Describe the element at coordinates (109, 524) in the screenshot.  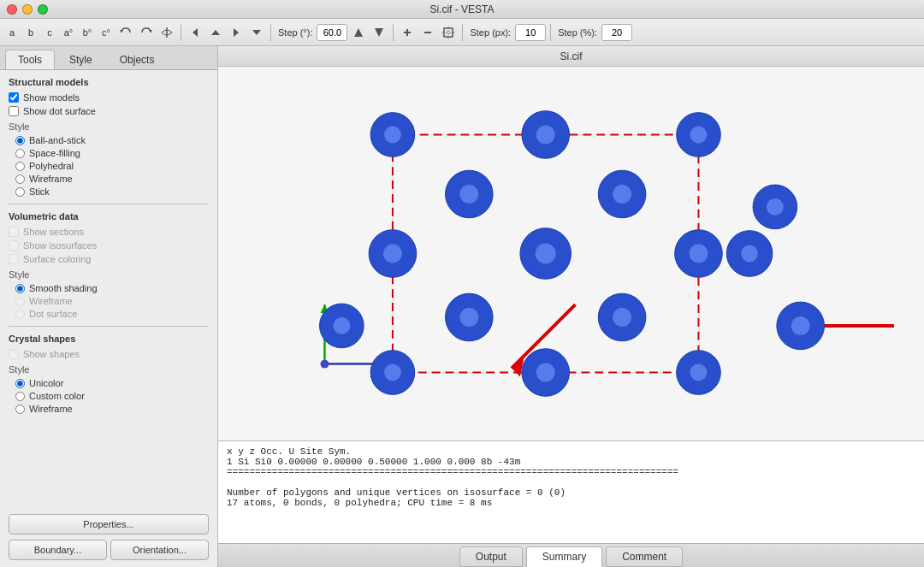
I see `properties-button: Properties...` at that location.